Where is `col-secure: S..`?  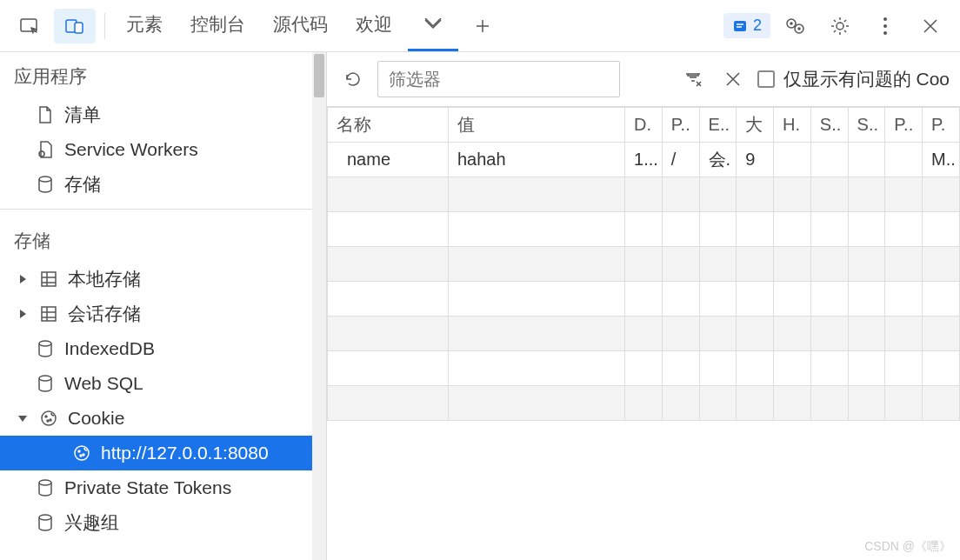 col-secure: S.. is located at coordinates (830, 125).